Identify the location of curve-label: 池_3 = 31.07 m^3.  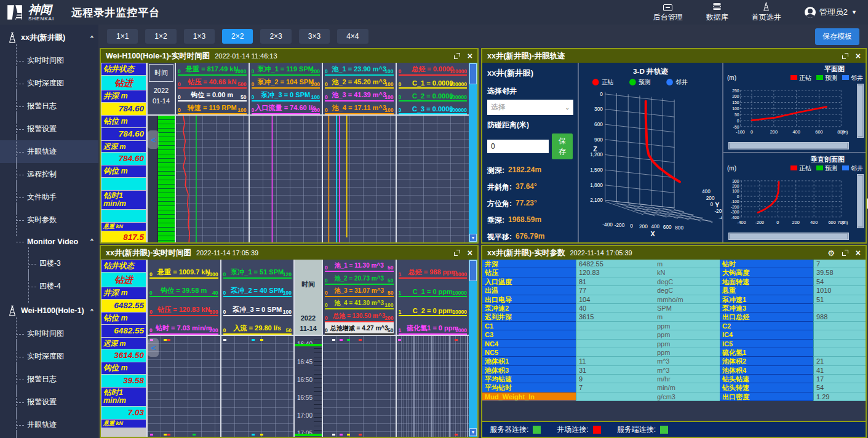
(359, 291).